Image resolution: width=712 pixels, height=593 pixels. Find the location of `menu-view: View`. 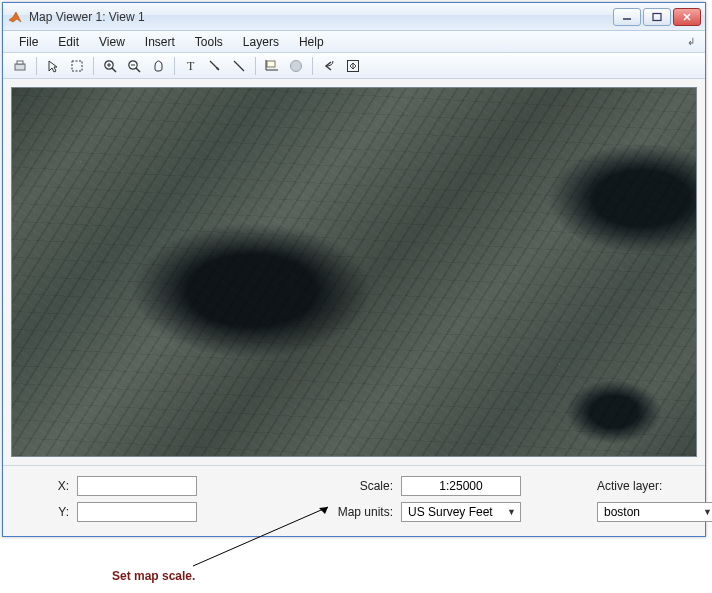

menu-view: View is located at coordinates (112, 42).